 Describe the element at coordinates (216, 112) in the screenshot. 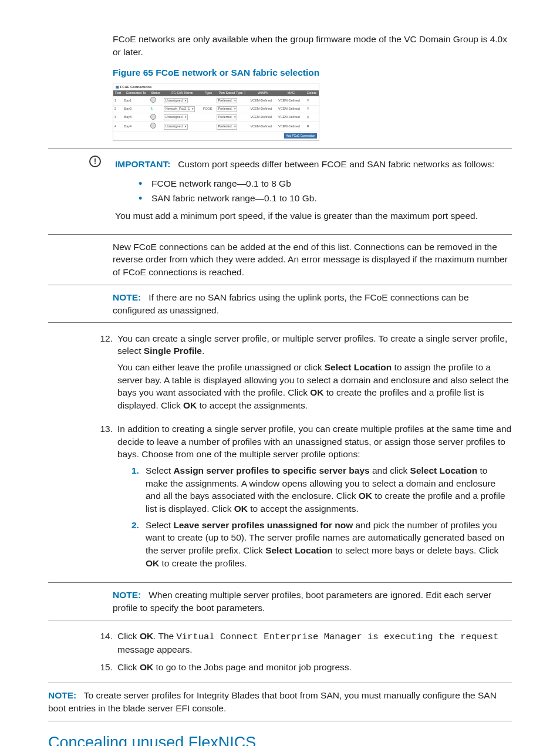

I see `figure-screenshot: ▦ FCoE Connections PortConnected ToStatu…` at that location.